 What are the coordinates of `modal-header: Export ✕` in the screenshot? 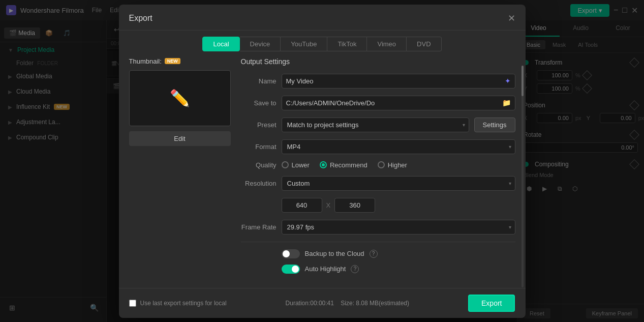 It's located at (322, 17).